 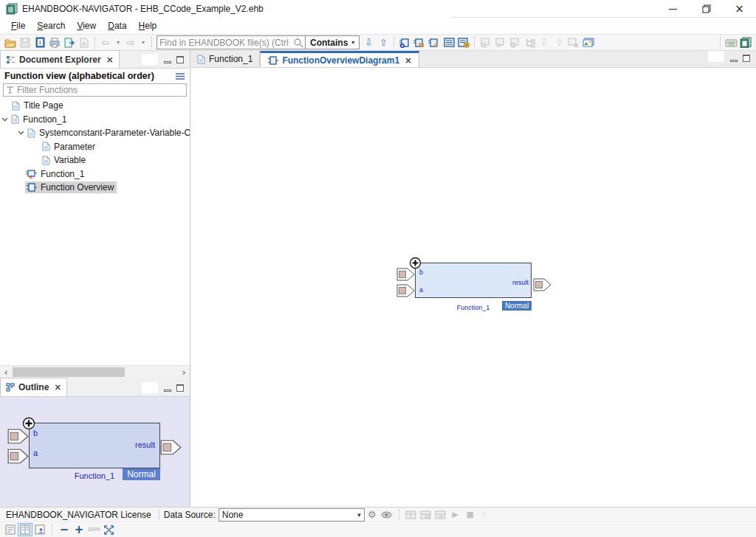 I want to click on tree-item-variable: Variable, so click(x=94, y=161).